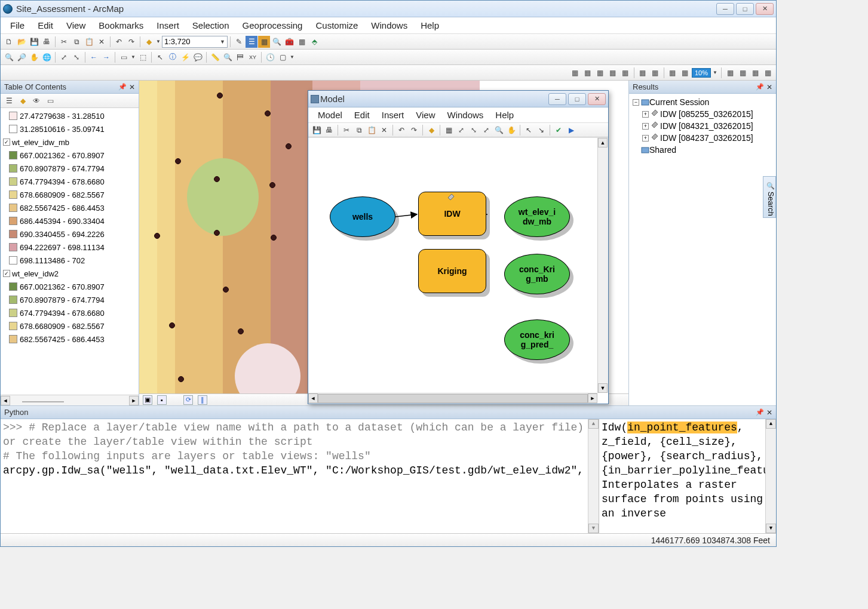 This screenshot has width=868, height=609. I want to click on measure-icon: 📏, so click(215, 57).